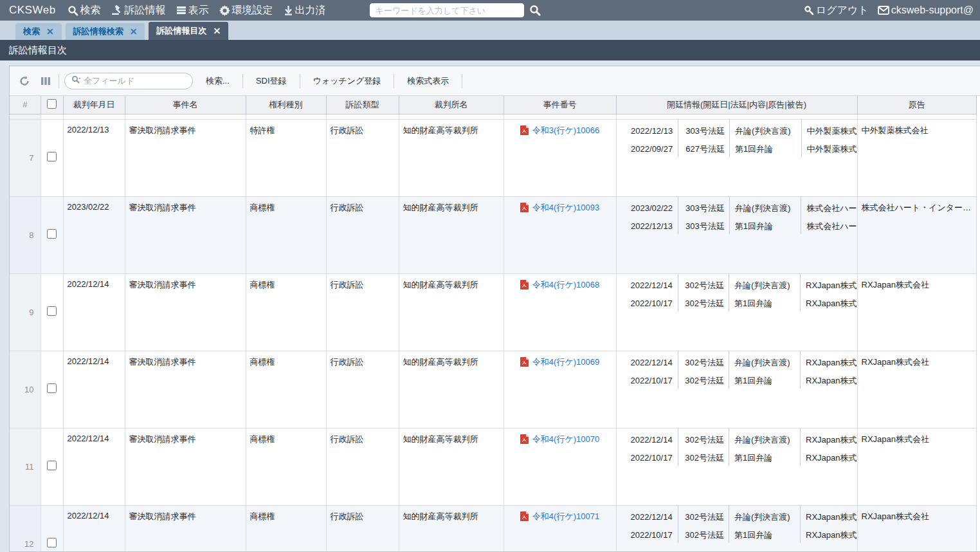 The width and height of the screenshot is (980, 552). I want to click on case-number-link: 令和4(行ケ)10070, so click(566, 439).